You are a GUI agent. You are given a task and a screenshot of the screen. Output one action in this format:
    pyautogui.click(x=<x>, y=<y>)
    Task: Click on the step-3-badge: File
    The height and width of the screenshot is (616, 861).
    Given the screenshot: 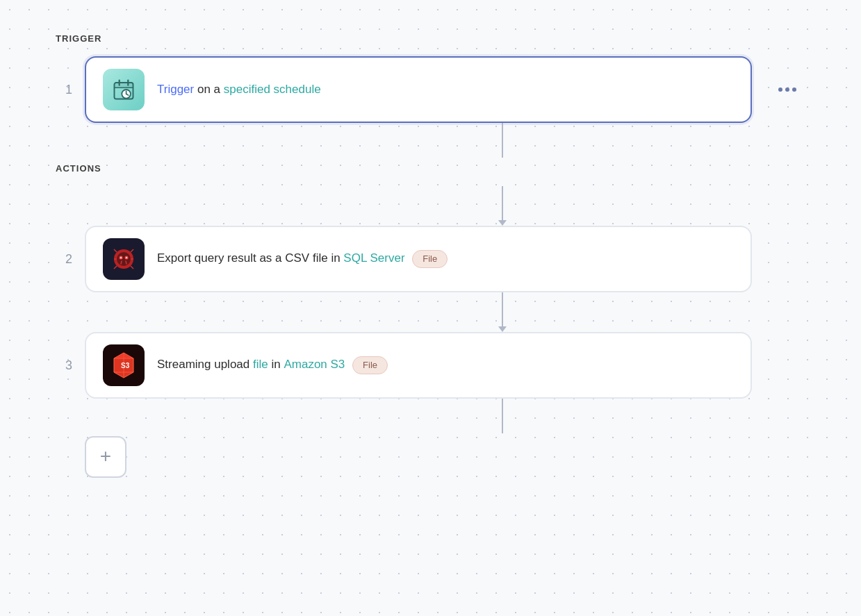 What is the action you would take?
    pyautogui.click(x=370, y=365)
    